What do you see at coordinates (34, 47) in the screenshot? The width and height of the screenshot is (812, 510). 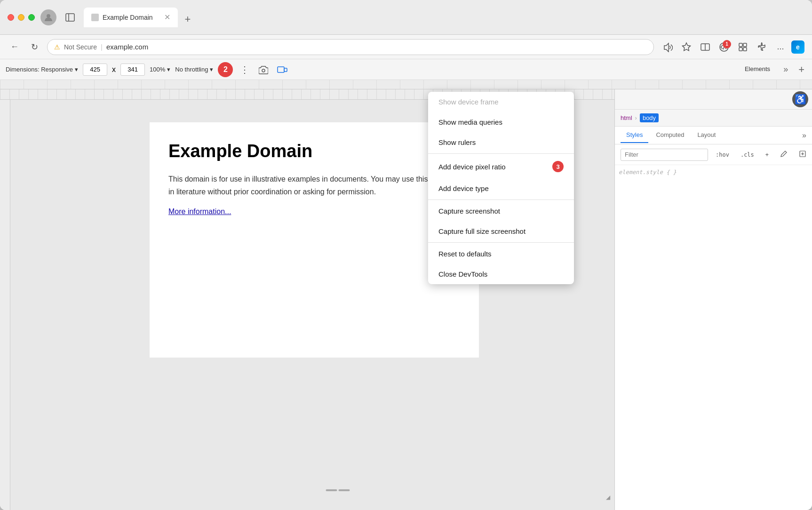 I see `refresh-button: ↻` at bounding box center [34, 47].